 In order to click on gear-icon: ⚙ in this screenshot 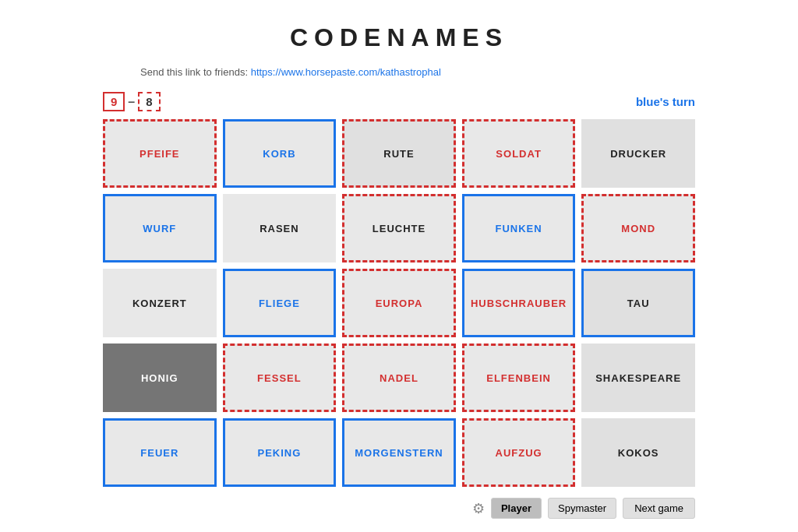, I will do `click(478, 509)`.